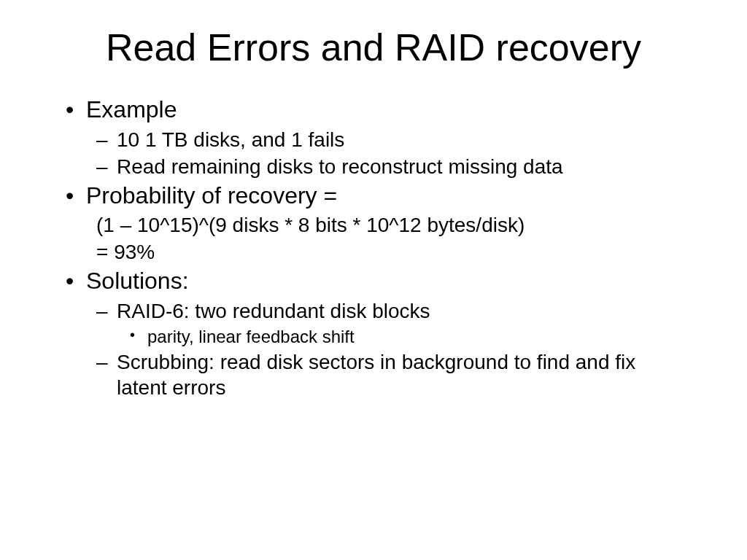  I want to click on bullet-probability-result: = 93%, so click(374, 252).